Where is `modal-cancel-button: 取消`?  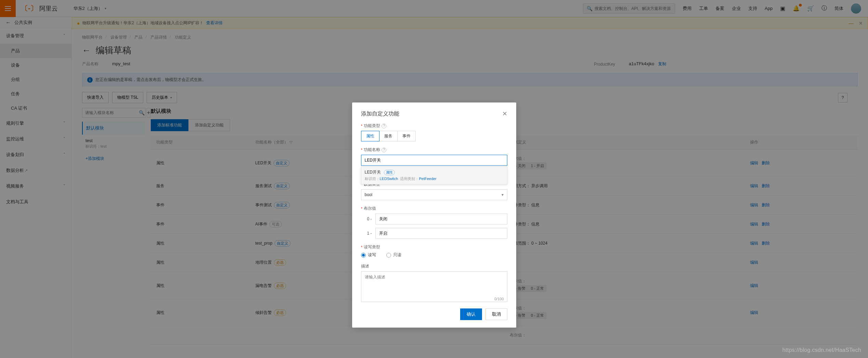
modal-cancel-button: 取消 is located at coordinates (496, 314).